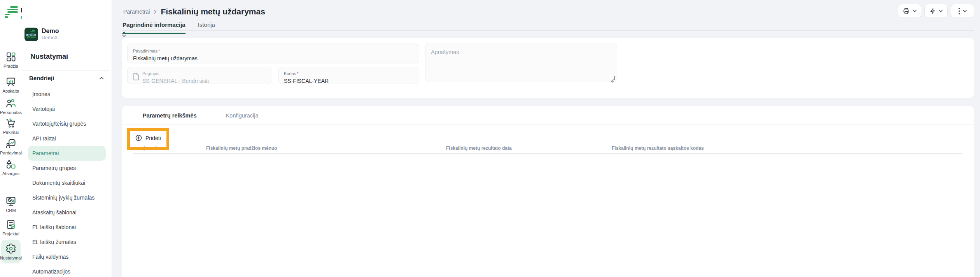  I want to click on crm-monitor-icon, so click(11, 201).